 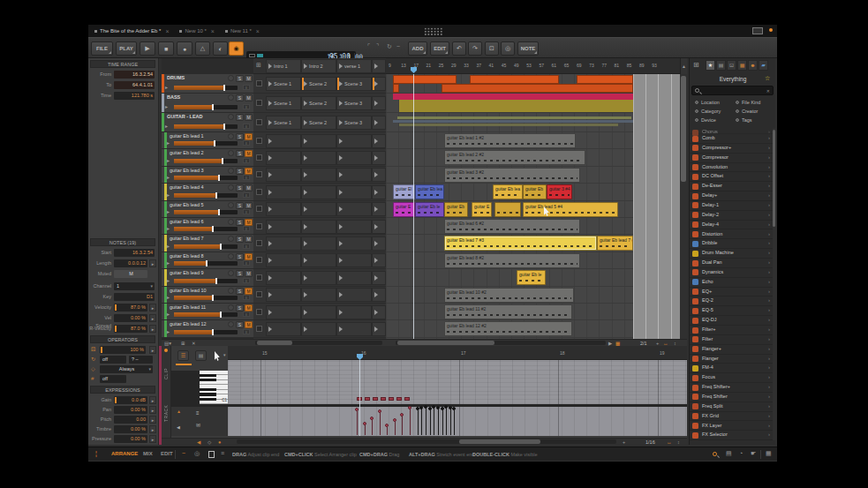 What do you see at coordinates (731, 282) in the screenshot?
I see `device-list-item: Echo›` at bounding box center [731, 282].